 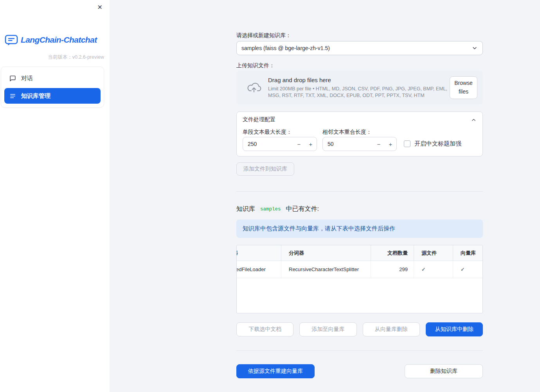 I want to click on expander-header: 文件处理配置, so click(x=360, y=117).